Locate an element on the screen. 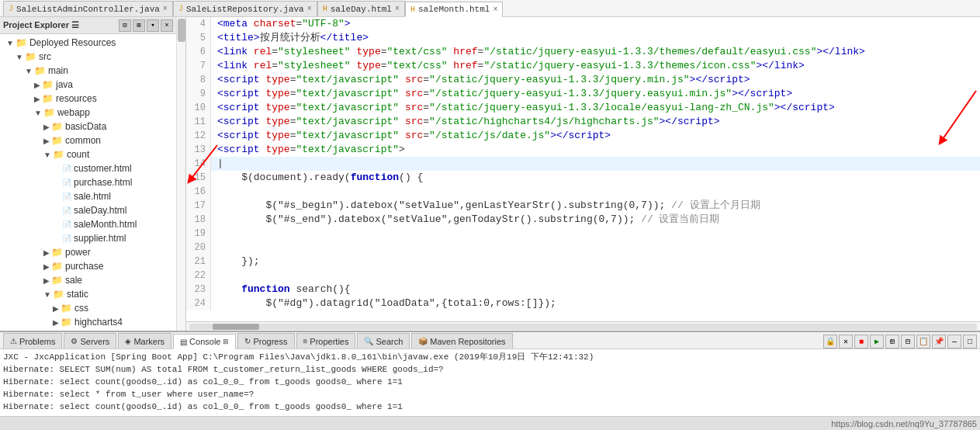 This screenshot has height=430, width=980. tree-item-sale: 📄 sale.html is located at coordinates (88, 196).